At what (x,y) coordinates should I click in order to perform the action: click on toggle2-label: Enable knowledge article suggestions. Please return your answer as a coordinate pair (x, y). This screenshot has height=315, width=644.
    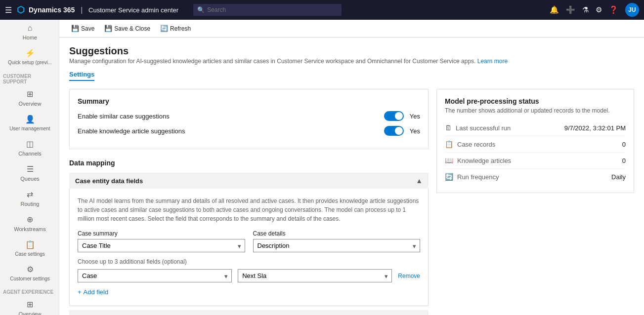
    Looking at the image, I should click on (228, 131).